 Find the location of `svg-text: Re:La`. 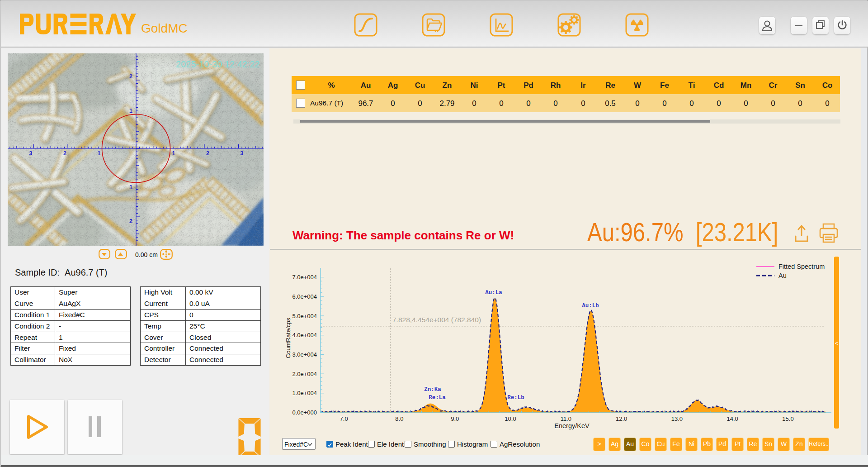

svg-text: Re:La is located at coordinates (437, 398).